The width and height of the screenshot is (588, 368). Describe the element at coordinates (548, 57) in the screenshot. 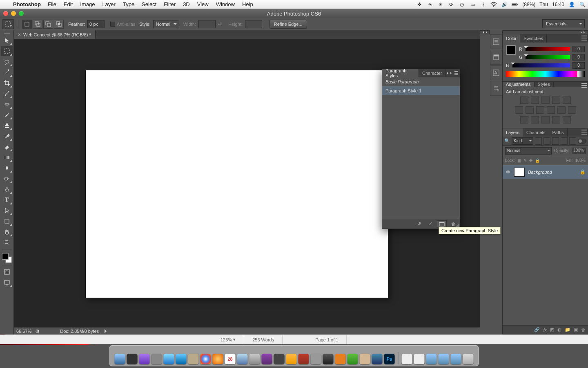

I see `g-slider` at that location.